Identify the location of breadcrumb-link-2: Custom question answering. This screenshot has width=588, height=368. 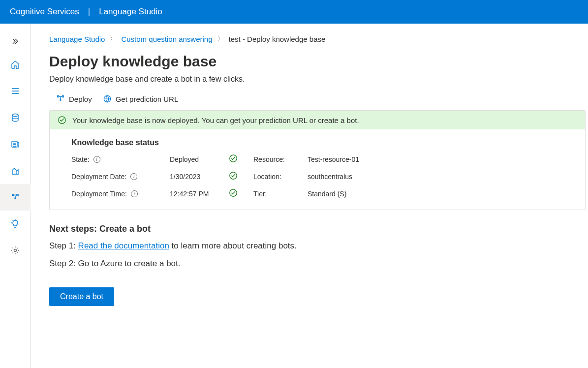
(166, 39).